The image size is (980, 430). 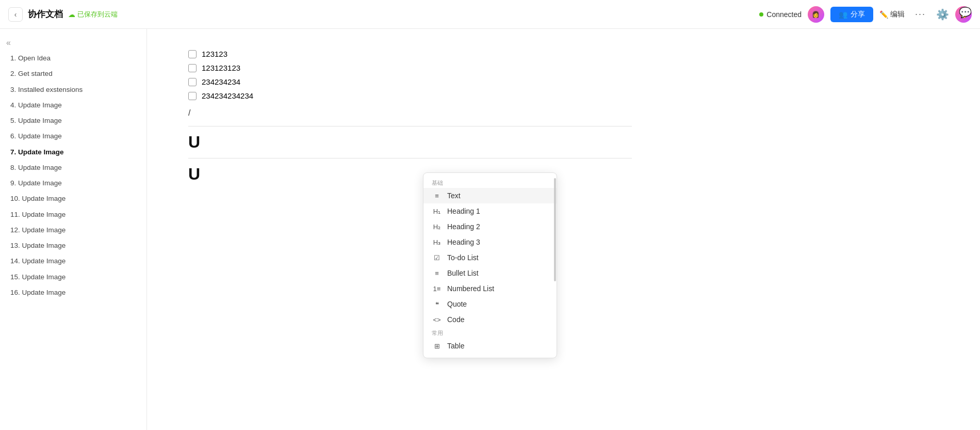 What do you see at coordinates (221, 82) in the screenshot?
I see `todo-text-3: 234234234` at bounding box center [221, 82].